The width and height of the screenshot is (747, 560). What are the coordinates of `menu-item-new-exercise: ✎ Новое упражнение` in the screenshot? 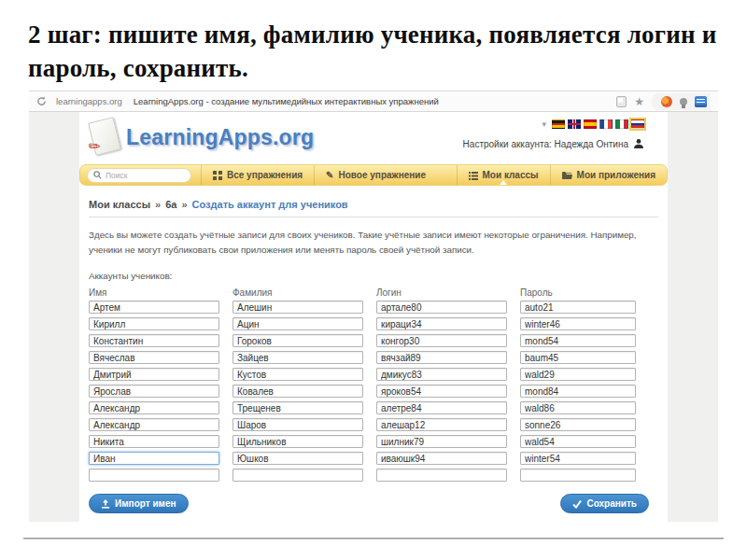 It's located at (375, 175).